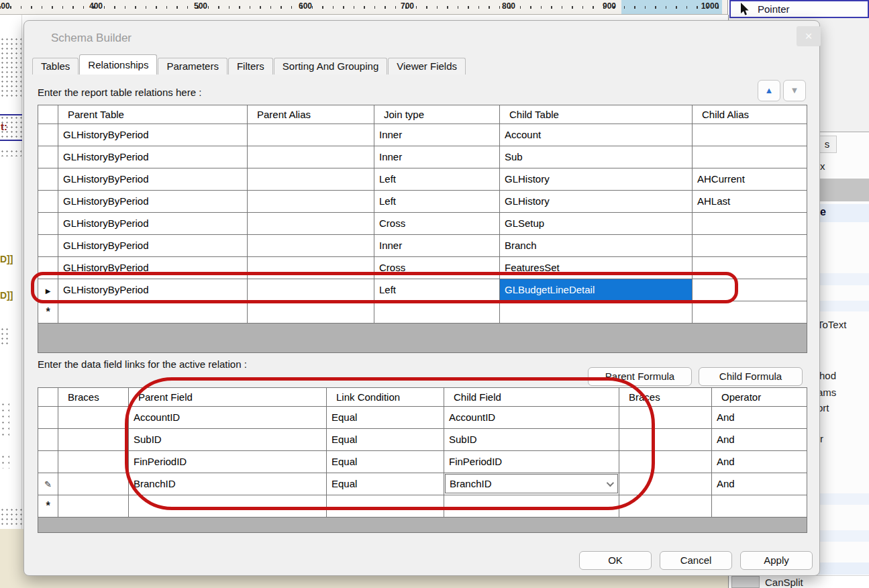 The width and height of the screenshot is (869, 588). I want to click on cell-child-table: FeaturesSet, so click(596, 268).